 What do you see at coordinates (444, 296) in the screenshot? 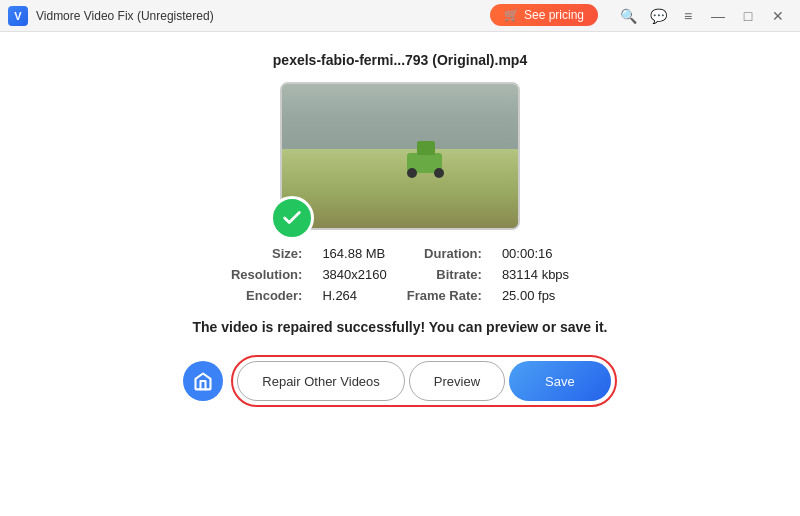
I see `framerate-label: Frame Rate:` at bounding box center [444, 296].